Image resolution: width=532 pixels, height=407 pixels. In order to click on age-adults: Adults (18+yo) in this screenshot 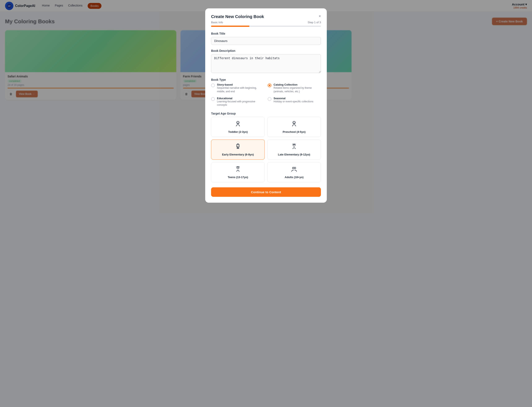, I will do `click(294, 172)`.